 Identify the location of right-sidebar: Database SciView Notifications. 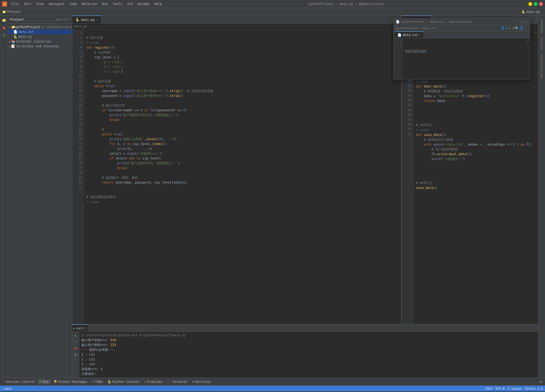
(542, 196).